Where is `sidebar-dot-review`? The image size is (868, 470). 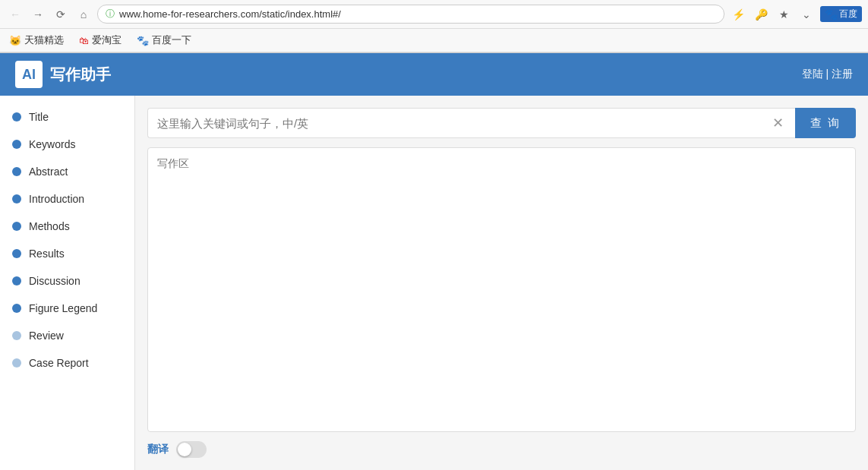 sidebar-dot-review is located at coordinates (17, 336).